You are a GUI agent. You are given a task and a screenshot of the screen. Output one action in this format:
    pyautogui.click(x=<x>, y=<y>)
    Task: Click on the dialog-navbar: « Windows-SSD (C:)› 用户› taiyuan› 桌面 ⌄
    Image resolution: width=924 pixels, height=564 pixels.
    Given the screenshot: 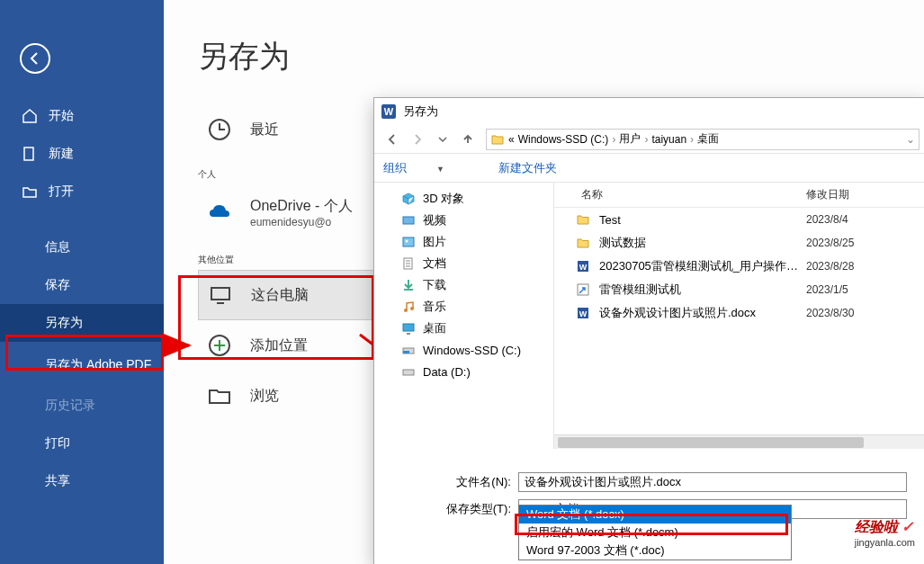 What is the action you would take?
    pyautogui.click(x=650, y=139)
    